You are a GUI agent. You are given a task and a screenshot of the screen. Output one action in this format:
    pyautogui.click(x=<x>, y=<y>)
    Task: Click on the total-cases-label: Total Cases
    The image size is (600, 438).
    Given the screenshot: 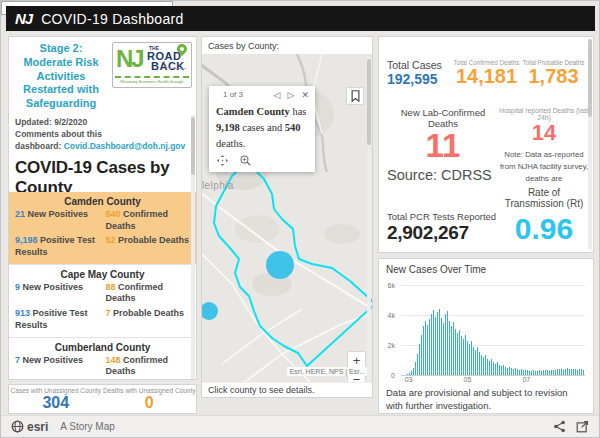 What is the action you would take?
    pyautogui.click(x=420, y=65)
    